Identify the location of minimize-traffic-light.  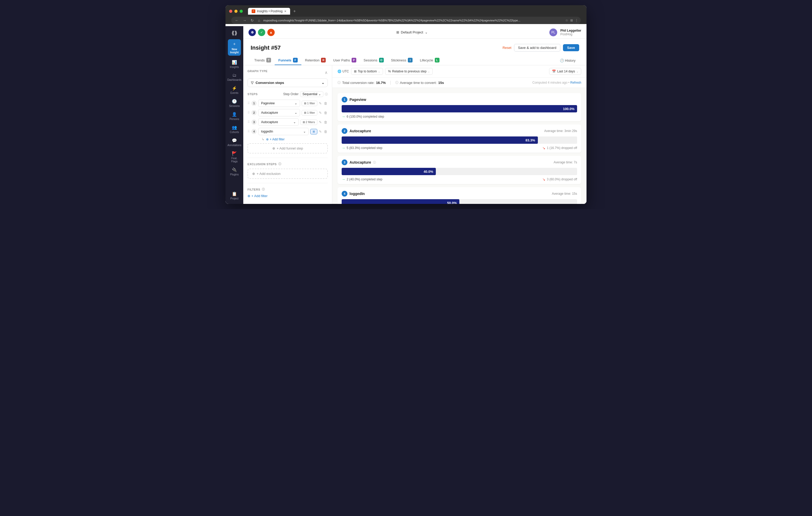
(236, 11).